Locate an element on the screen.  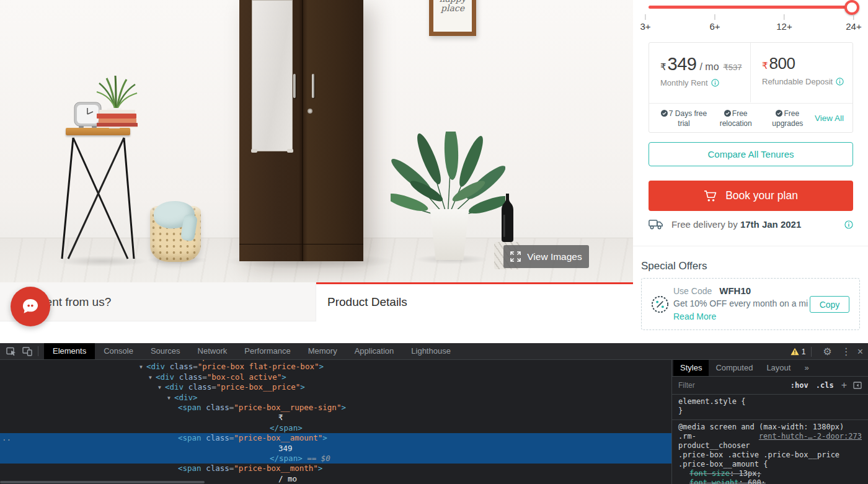
selector-fragment: .price-box__amount { is located at coordinates (770, 464).